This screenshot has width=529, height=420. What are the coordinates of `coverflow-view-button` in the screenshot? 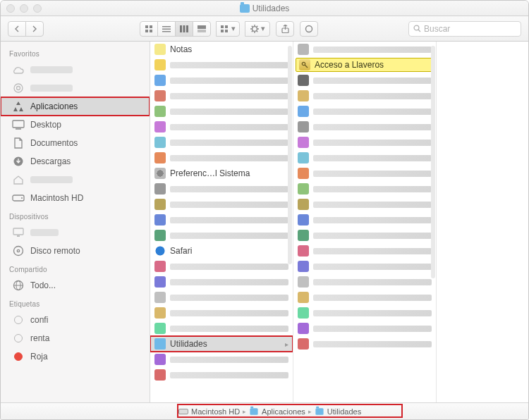 It's located at (202, 29).